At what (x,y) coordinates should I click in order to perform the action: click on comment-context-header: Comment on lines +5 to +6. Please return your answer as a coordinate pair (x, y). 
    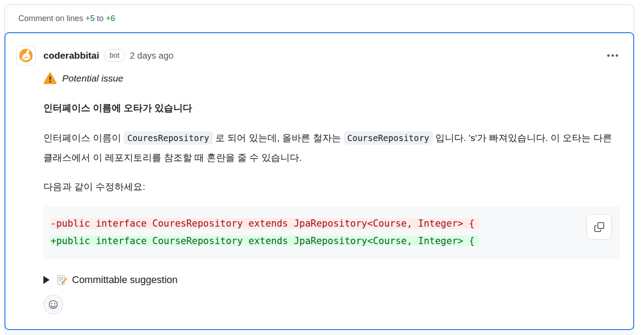
    Looking at the image, I should click on (319, 19).